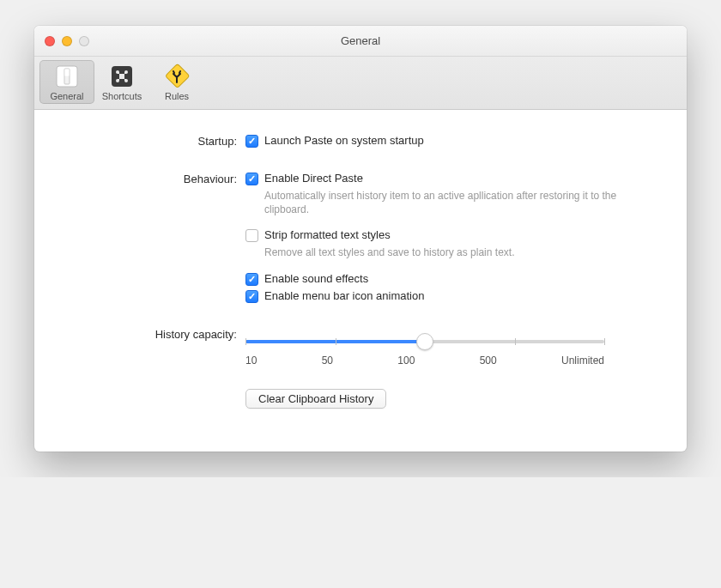 The width and height of the screenshot is (721, 588). Describe the element at coordinates (344, 141) in the screenshot. I see `checkbox-label: Launch Paste on system startup` at that location.